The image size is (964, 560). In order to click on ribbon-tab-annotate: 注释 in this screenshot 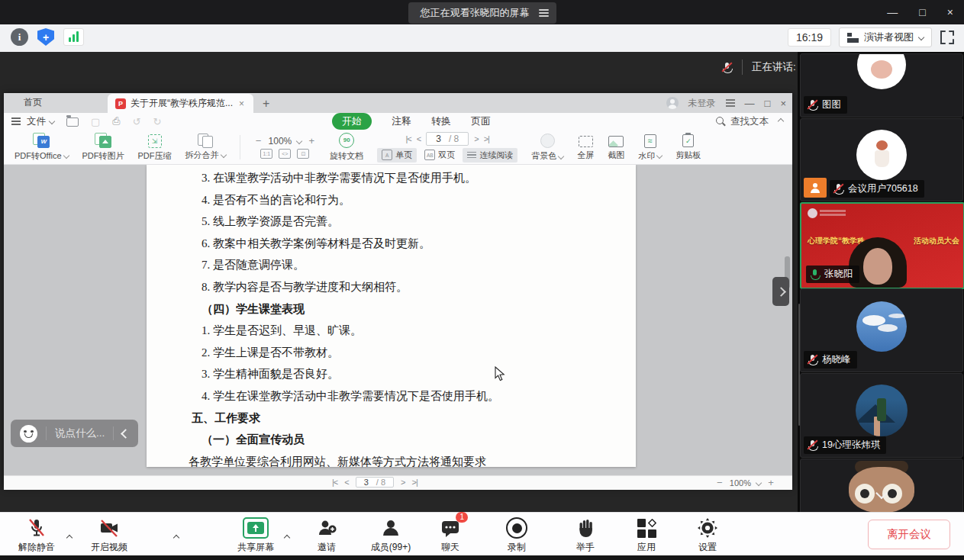, I will do `click(401, 121)`.